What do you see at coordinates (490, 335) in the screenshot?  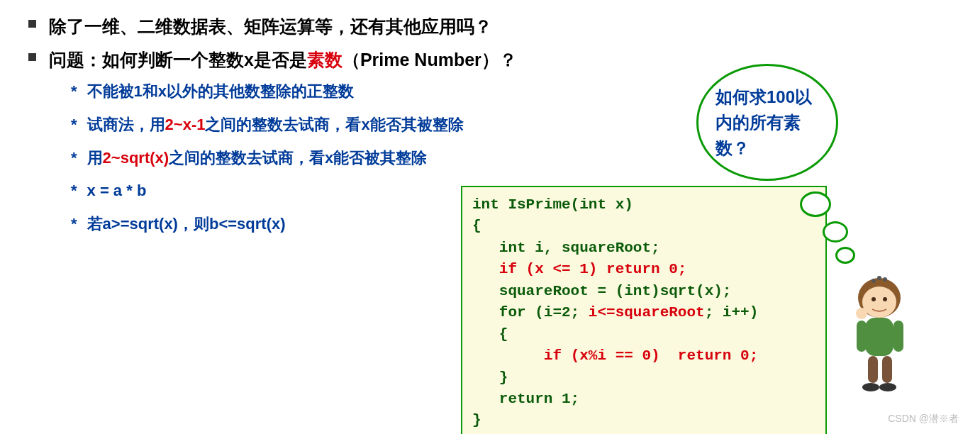 I see `code-l7: {` at bounding box center [490, 335].